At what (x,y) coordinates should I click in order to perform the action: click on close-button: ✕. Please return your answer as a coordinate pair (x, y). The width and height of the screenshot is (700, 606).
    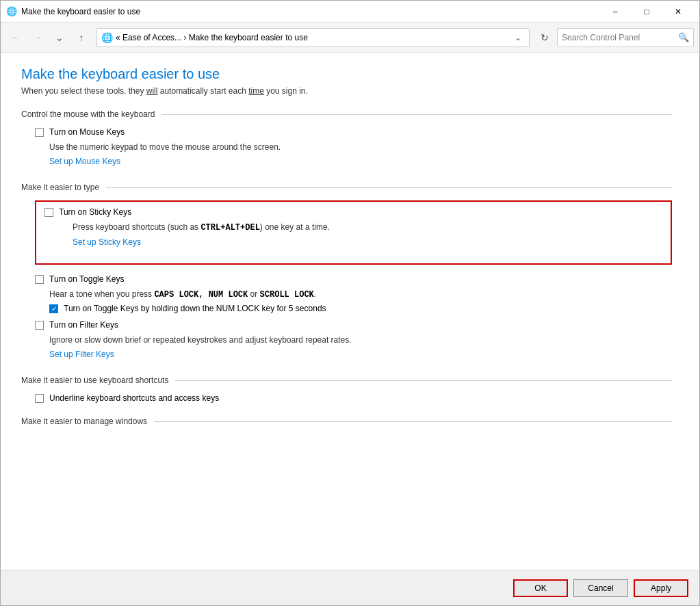
    Looking at the image, I should click on (678, 12).